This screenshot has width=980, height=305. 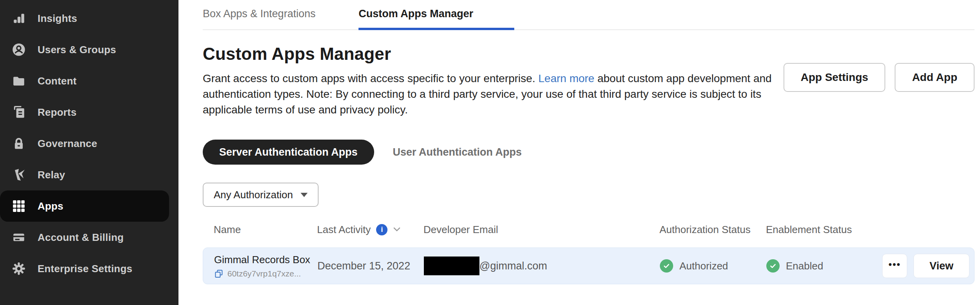 What do you see at coordinates (253, 195) in the screenshot?
I see `authorization-filter-value: Any Authorization` at bounding box center [253, 195].